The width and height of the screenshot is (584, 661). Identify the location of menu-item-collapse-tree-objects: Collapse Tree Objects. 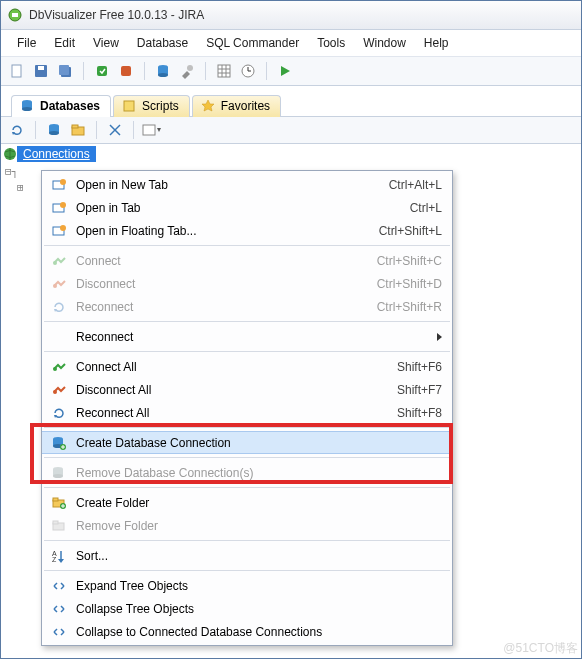
(247, 608).